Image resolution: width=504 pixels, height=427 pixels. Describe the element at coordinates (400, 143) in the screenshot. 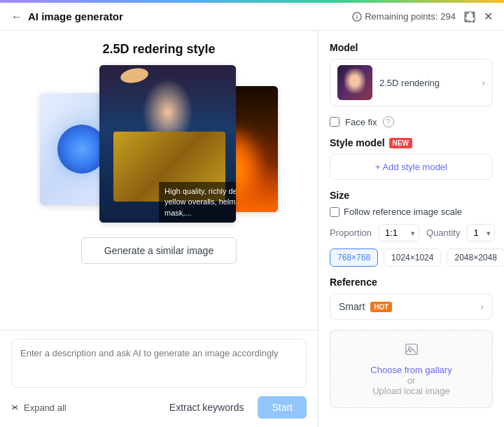

I see `new-badge: NEW` at that location.